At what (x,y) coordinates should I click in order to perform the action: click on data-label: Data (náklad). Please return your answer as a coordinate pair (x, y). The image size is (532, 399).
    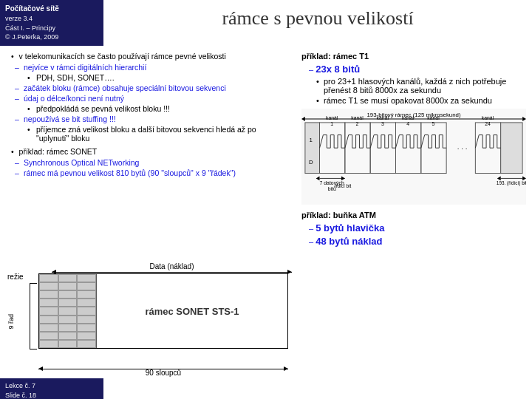
    Looking at the image, I should click on (171, 266).